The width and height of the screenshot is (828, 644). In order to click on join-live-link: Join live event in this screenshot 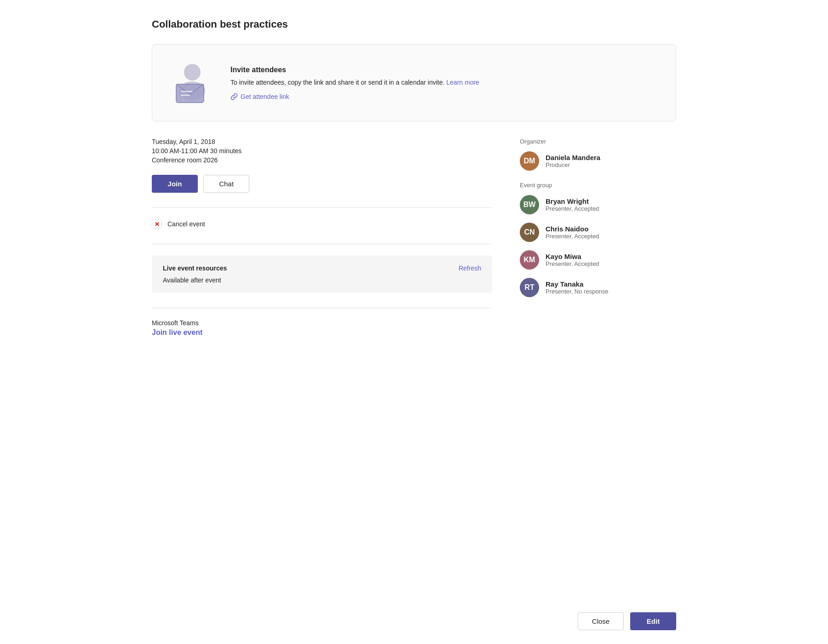, I will do `click(177, 332)`.